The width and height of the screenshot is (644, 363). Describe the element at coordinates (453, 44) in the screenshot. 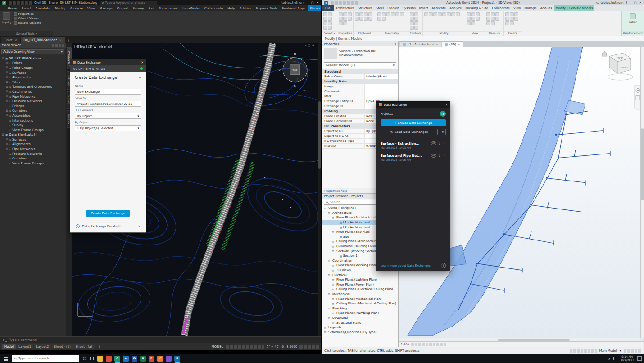

I see `view-tab: (3D) ✕` at that location.